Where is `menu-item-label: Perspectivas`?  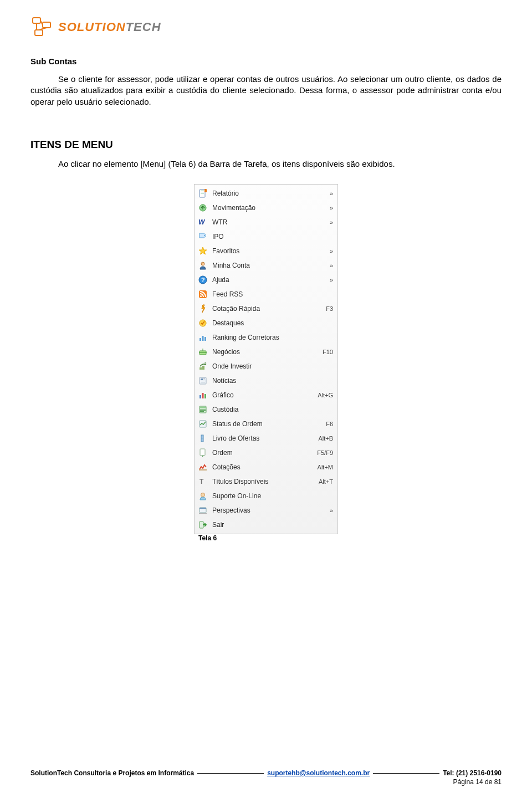
menu-item-label: Perspectivas is located at coordinates (269, 510).